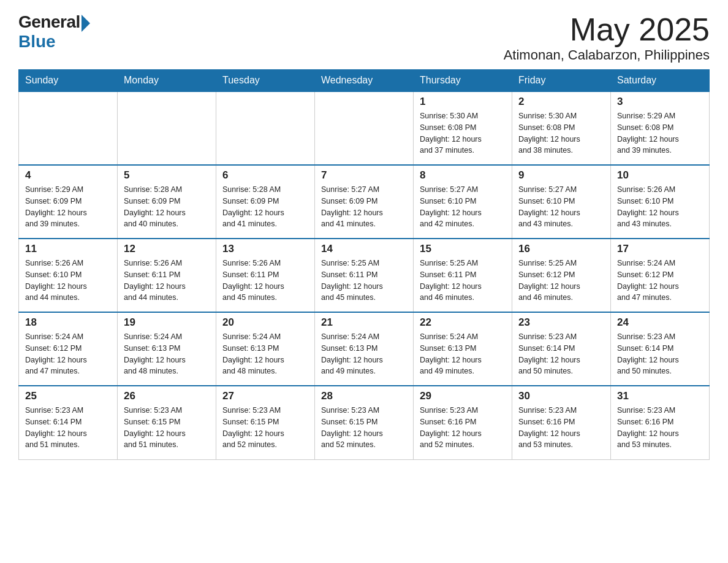 The width and height of the screenshot is (728, 563). Describe the element at coordinates (364, 202) in the screenshot. I see `calendar-week-2: 4Sunrise: 5:29 AM Sunset: 6:09 PM Daylig…` at that location.